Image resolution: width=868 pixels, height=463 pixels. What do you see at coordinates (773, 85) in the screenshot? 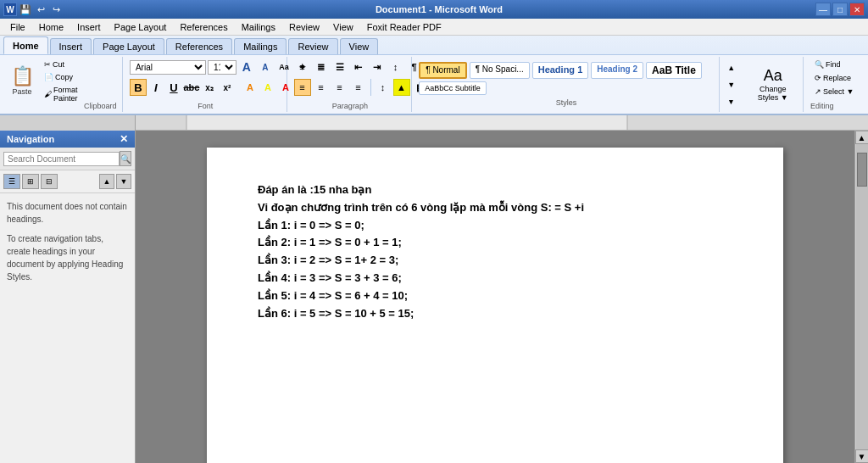
I see `change-styles-button: Aa Change Styles ▼` at bounding box center [773, 85].